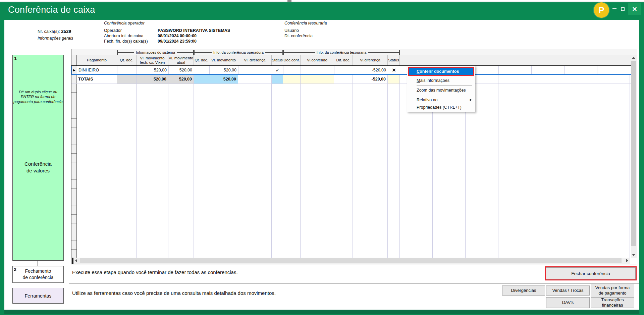 Image resolution: width=644 pixels, height=315 pixels. I want to click on operador-label: Operador, so click(113, 31).